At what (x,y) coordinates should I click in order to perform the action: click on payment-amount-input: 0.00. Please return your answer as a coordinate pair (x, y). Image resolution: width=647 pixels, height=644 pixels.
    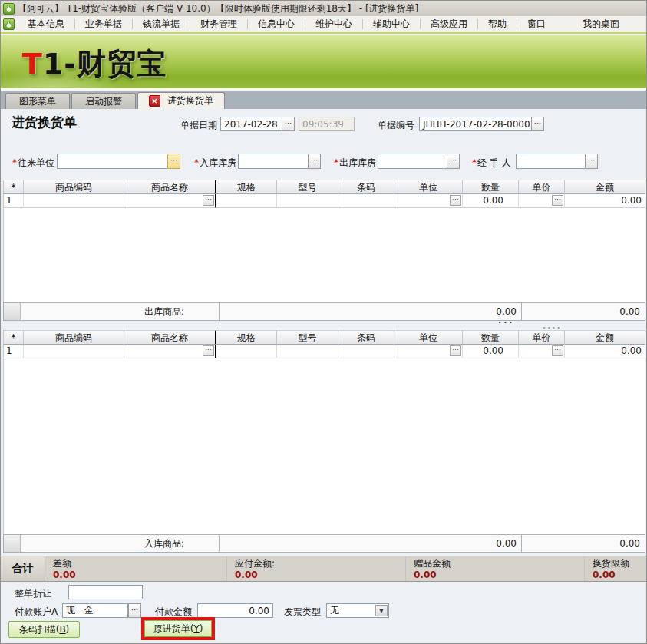
    Looking at the image, I should click on (235, 611).